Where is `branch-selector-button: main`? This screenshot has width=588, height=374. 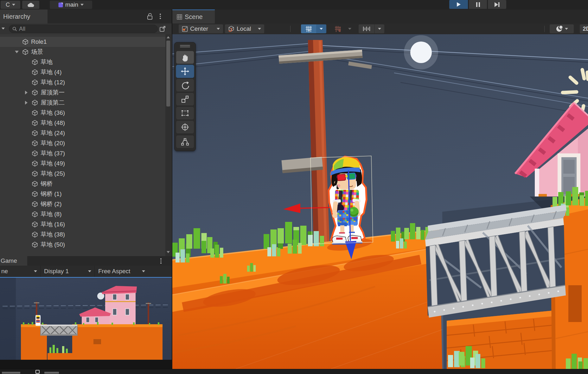 branch-selector-button: main is located at coordinates (71, 5).